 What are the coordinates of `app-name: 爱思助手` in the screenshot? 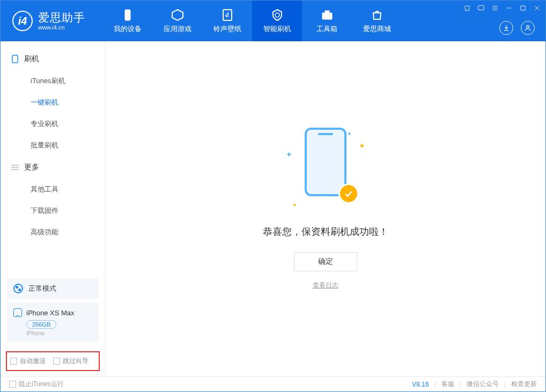 It's located at (62, 17).